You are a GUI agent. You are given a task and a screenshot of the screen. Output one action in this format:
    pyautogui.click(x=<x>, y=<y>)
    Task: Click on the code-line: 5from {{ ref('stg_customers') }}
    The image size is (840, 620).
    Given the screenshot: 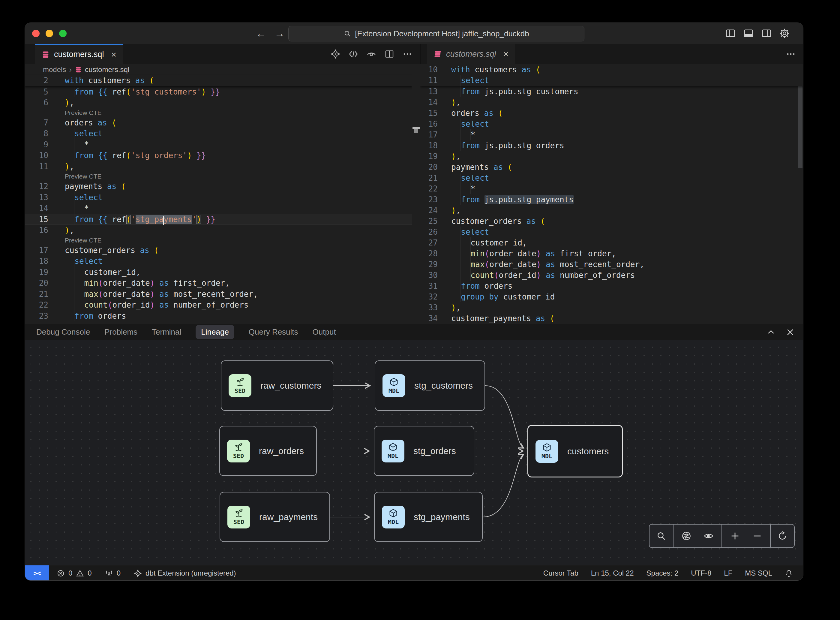 What is the action you would take?
    pyautogui.click(x=218, y=92)
    